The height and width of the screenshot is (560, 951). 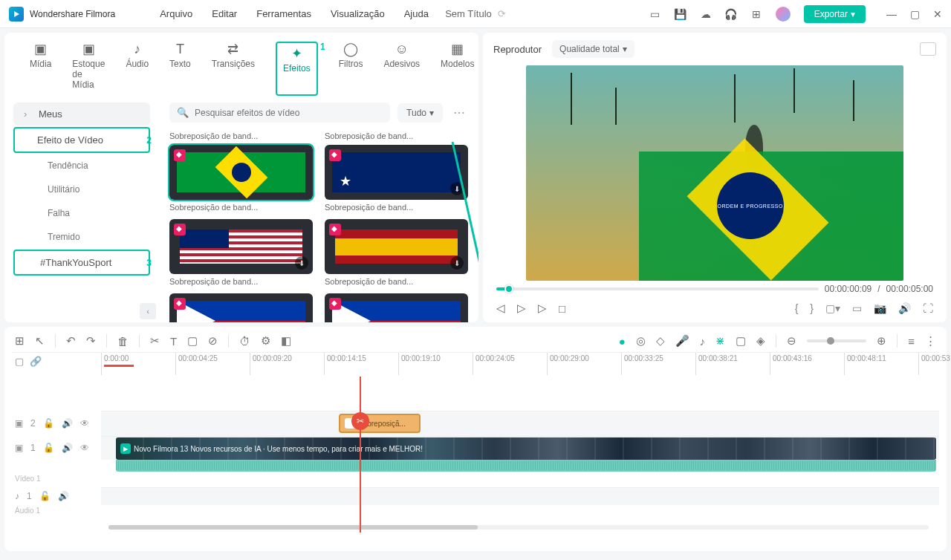 I want to click on grid-icon: ⊞, so click(x=19, y=341).